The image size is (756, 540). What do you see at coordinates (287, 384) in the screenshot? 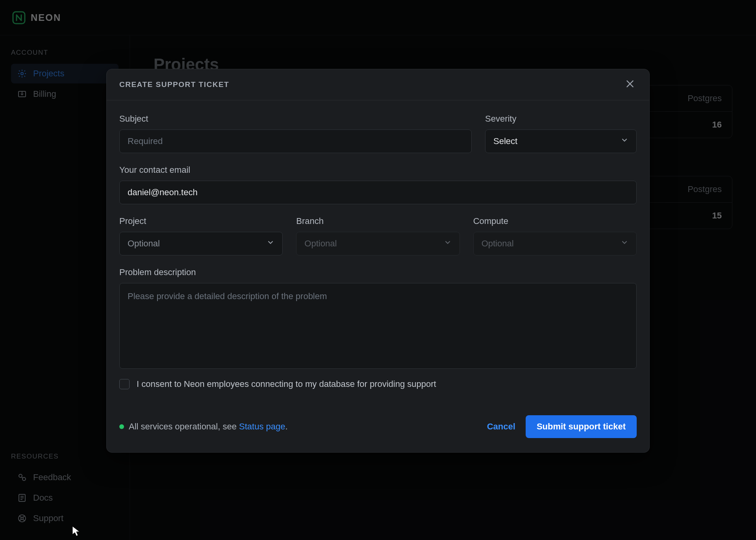
I see `consent-text: I consent to Neon employees connecting t…` at bounding box center [287, 384].